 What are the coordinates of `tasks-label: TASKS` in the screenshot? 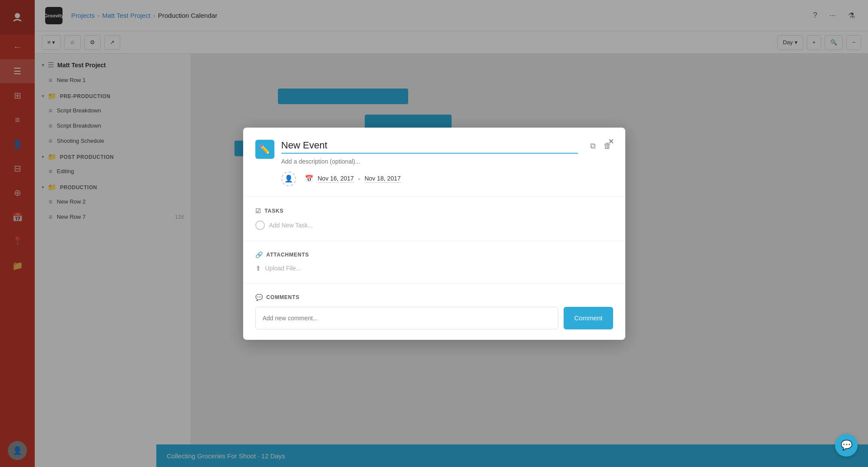 It's located at (274, 211).